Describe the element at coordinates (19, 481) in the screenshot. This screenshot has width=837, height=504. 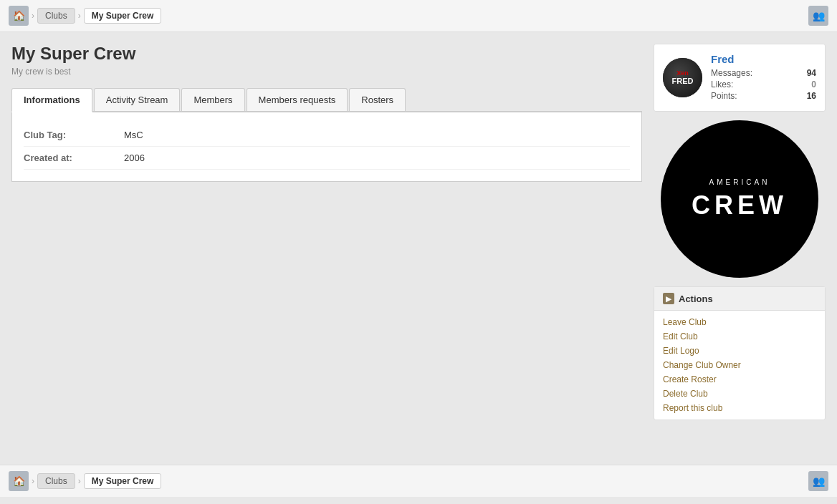
I see `bottom-home-icon: 🏠` at that location.